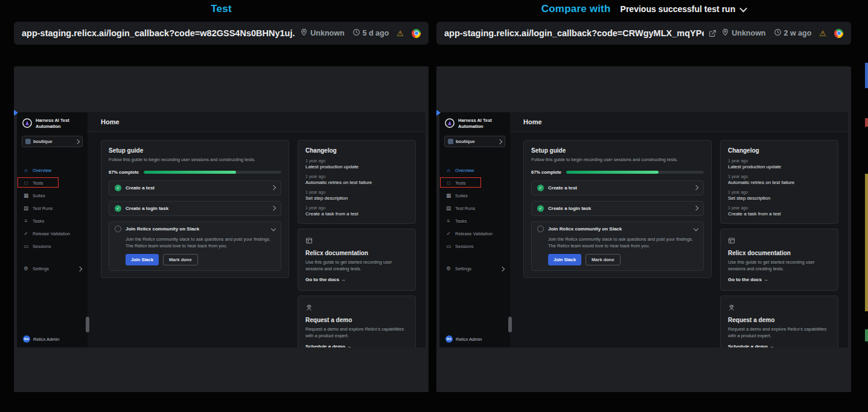  Describe the element at coordinates (357, 333) in the screenshot. I see `demo-body: Request a demo and explore Relicx's capa…` at that location.